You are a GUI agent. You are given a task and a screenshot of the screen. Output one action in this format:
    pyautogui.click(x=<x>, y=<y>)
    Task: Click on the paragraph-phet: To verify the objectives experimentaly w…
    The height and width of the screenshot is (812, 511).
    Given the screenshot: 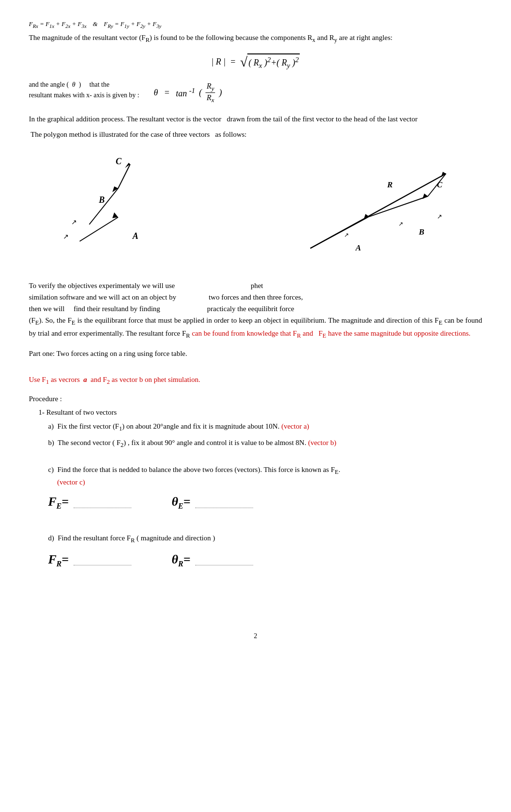 What is the action you would take?
    pyautogui.click(x=256, y=310)
    